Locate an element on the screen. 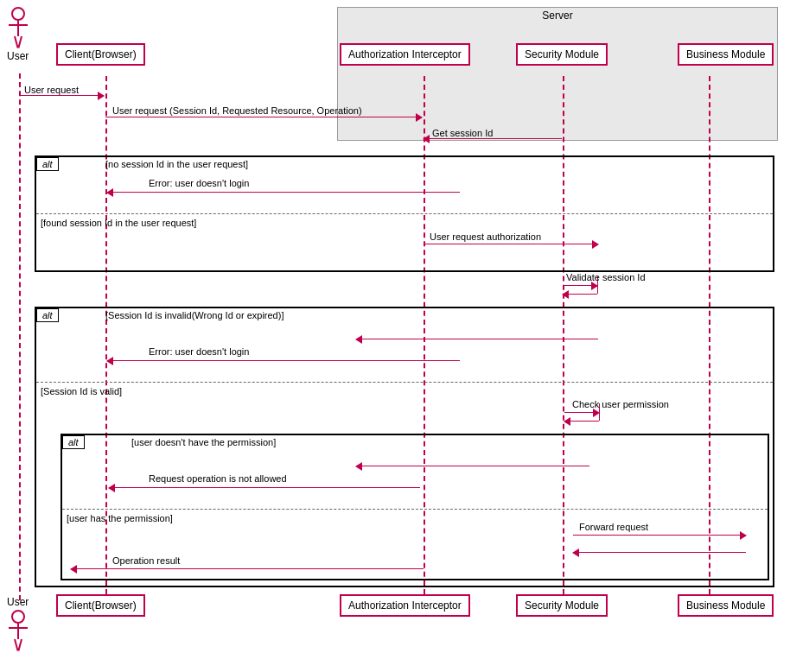 Image resolution: width=790 pixels, height=672 pixels. label-error-no-login-2: Error: user doesn't login is located at coordinates (199, 352).